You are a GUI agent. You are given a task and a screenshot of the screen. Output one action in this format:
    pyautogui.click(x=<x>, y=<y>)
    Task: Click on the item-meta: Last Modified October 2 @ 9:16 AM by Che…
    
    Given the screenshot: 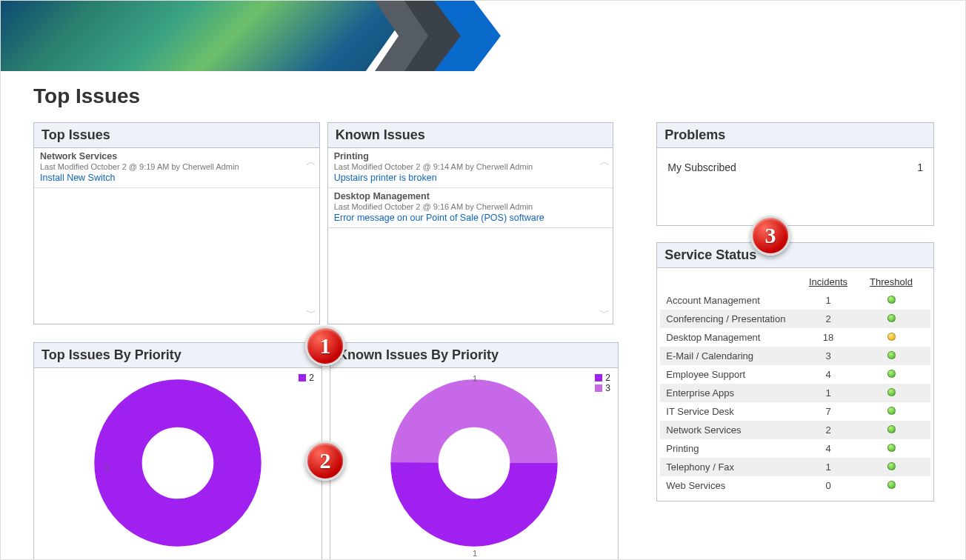 What is the action you would take?
    pyautogui.click(x=471, y=207)
    